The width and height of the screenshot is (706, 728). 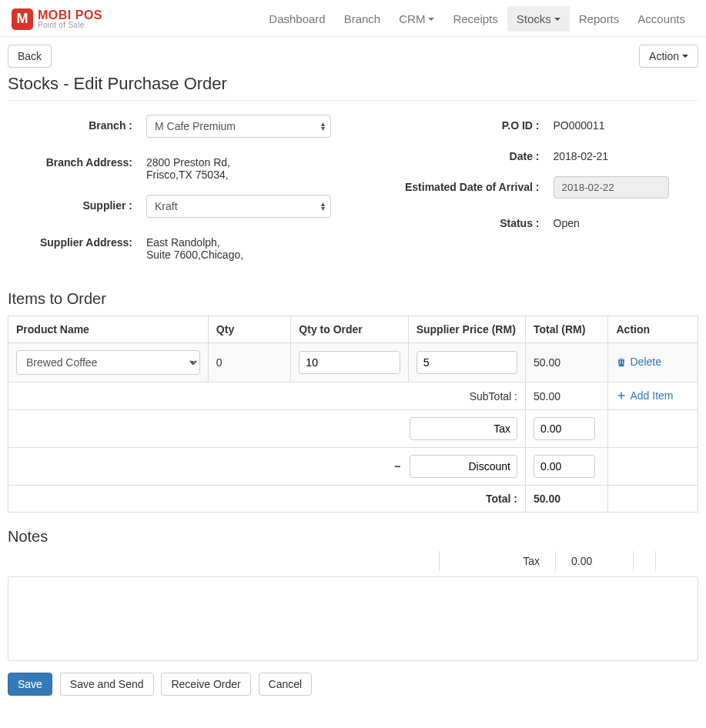 I want to click on subtotal-row: SubTotal : 50.00 Add Item, so click(x=353, y=396).